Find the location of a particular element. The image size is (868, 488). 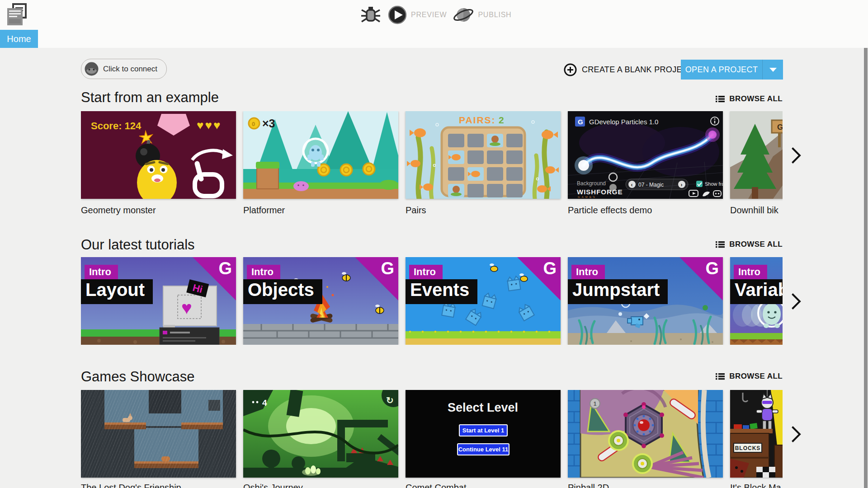

project-manager-icon is located at coordinates (17, 15).